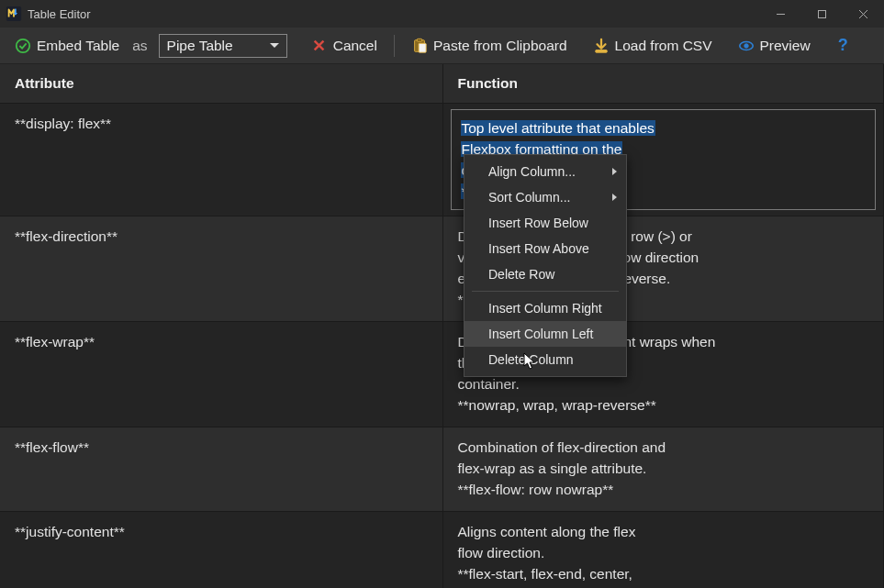 This screenshot has height=588, width=884. What do you see at coordinates (545, 249) in the screenshot?
I see `menu-insert-row-above: Insert Row Above` at bounding box center [545, 249].